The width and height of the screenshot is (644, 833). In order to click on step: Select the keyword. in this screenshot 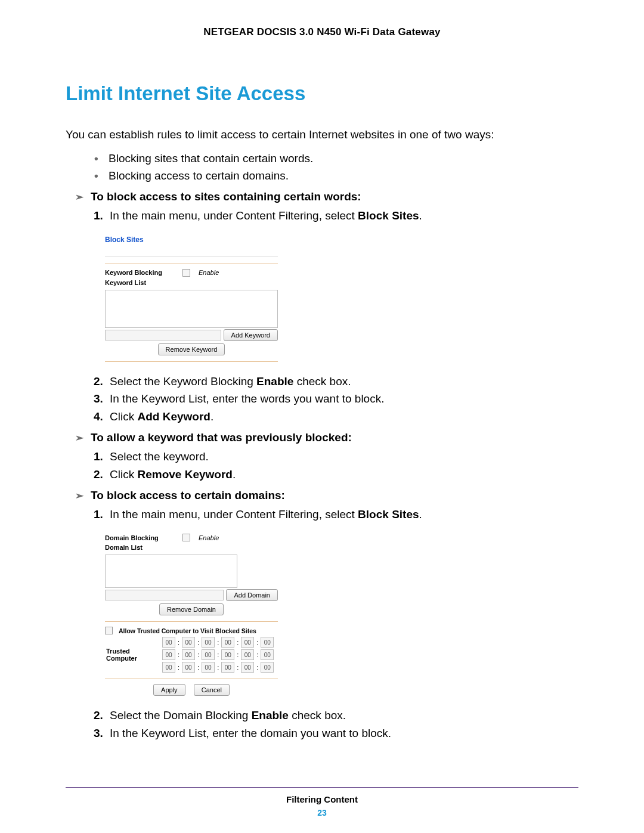, I will do `click(342, 457)`.